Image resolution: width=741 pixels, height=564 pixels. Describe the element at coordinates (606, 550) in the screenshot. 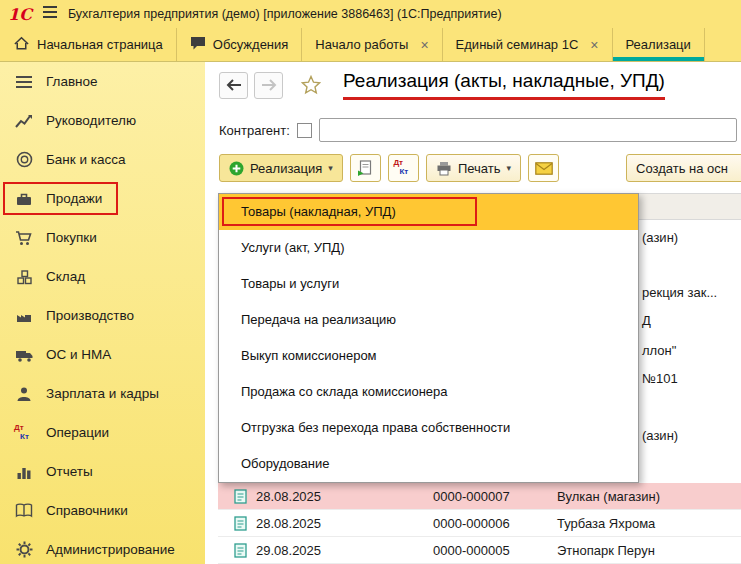

I see `cell-counterparty: Этнопарк Перун` at that location.